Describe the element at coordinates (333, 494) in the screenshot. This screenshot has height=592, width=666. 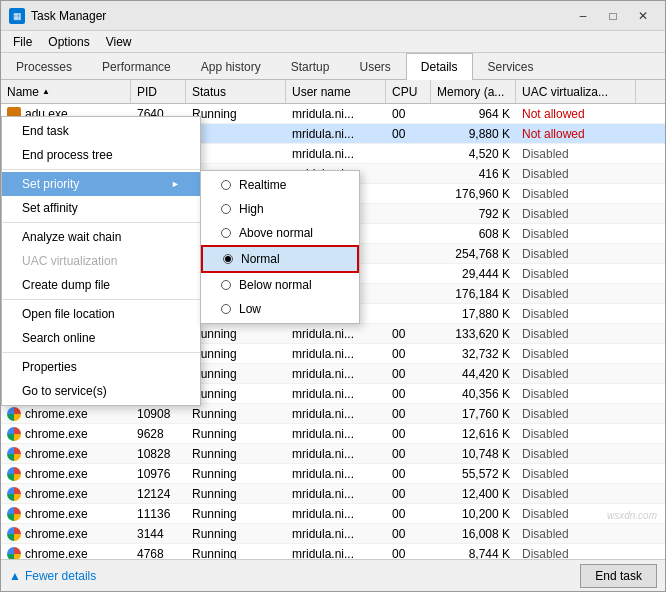
I see `table-row: chrome.exe 12124 Running mridula.ni... 0…` at that location.